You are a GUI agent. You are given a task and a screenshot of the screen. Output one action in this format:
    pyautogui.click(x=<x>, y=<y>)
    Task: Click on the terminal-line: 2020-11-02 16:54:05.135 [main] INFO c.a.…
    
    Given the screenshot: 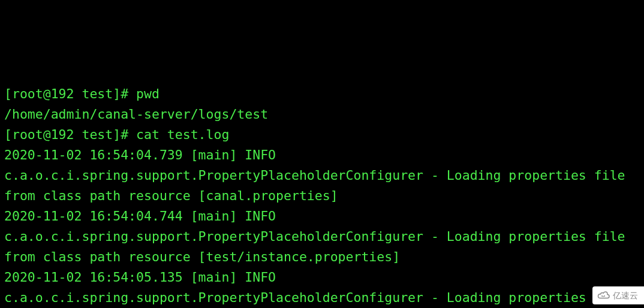 What is the action you would take?
    pyautogui.click(x=322, y=288)
    